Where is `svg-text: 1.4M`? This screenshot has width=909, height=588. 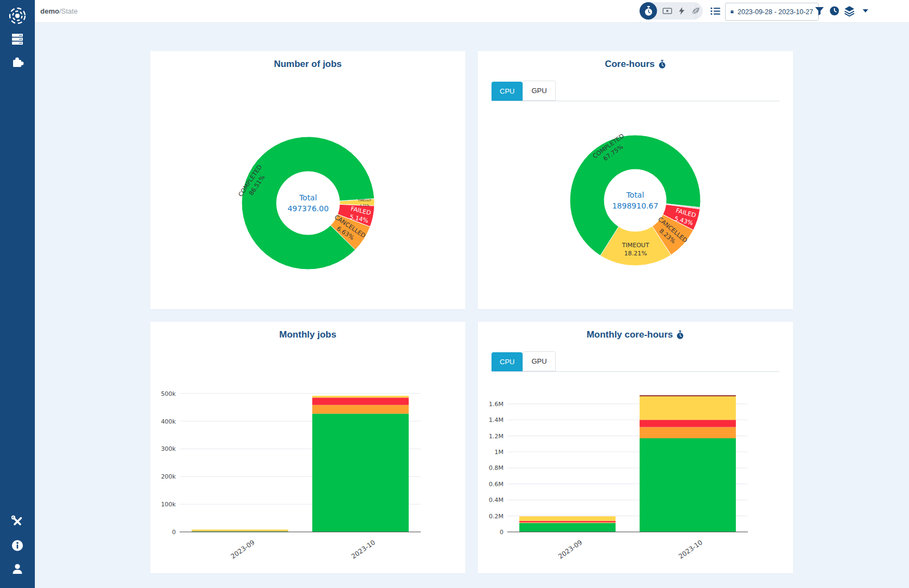
svg-text: 1.4M is located at coordinates (496, 420).